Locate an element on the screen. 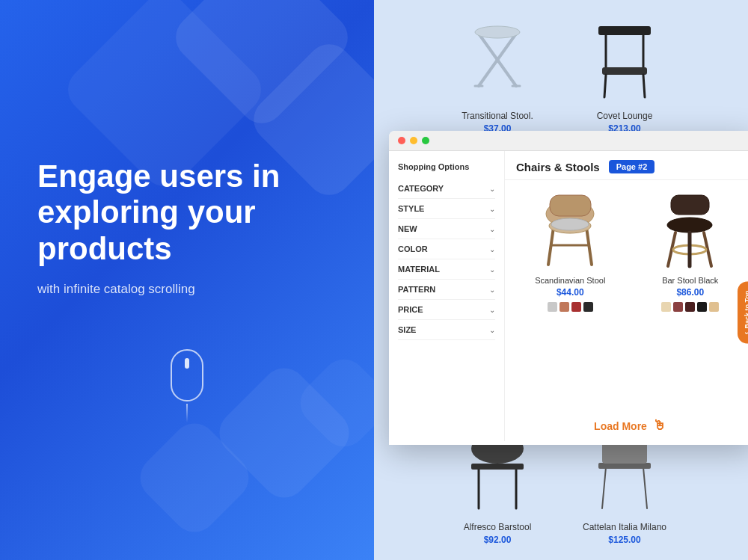  style-chevron-icon: ⌄ is located at coordinates (492, 209).